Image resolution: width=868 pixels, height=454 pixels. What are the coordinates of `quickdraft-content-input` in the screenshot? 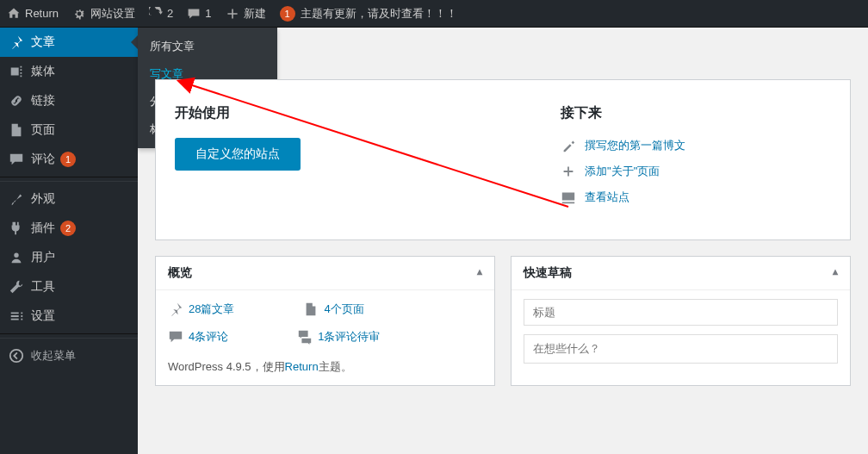 It's located at (680, 349).